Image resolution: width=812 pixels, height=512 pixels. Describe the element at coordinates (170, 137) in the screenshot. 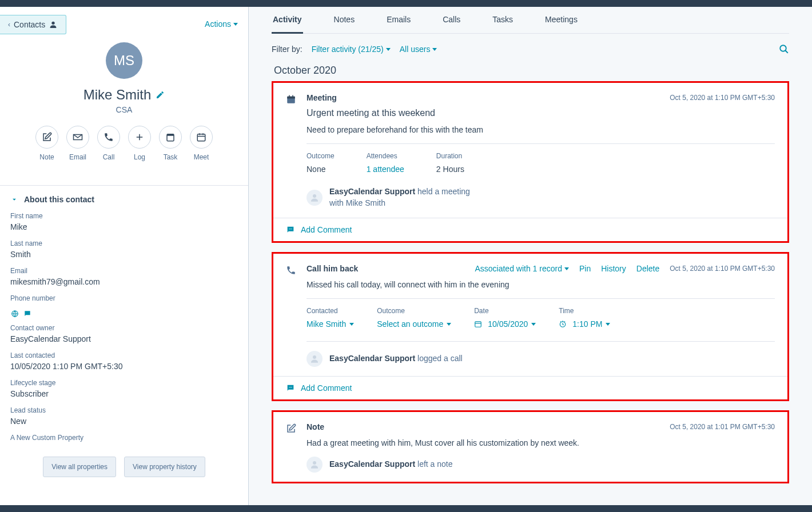

I see `task-button` at that location.